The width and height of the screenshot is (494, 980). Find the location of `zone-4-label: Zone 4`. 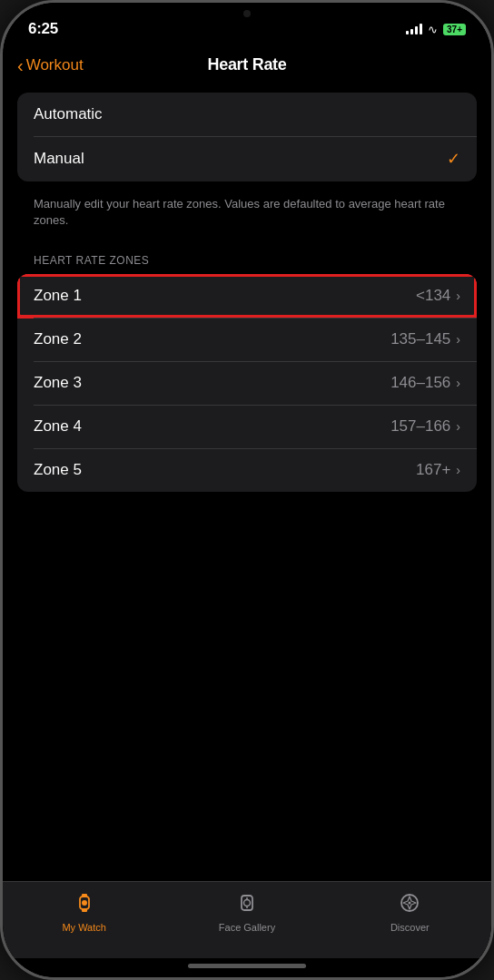

zone-4-label: Zone 4 is located at coordinates (58, 426).